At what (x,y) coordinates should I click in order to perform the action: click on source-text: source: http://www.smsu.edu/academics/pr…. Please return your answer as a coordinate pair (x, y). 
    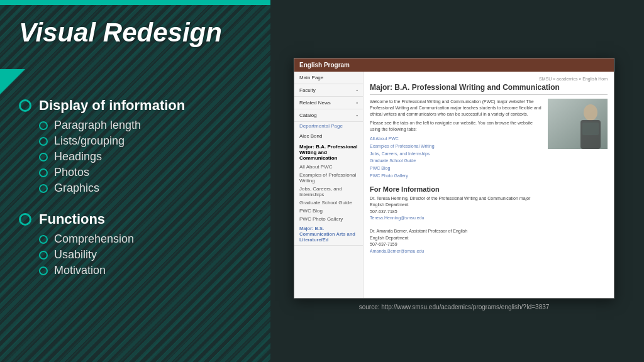
    Looking at the image, I should click on (454, 307).